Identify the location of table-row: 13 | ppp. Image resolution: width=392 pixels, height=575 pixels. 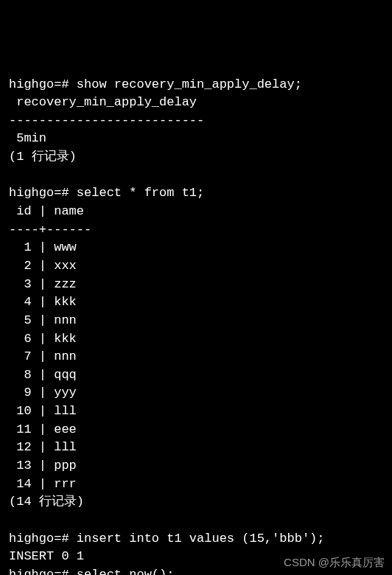
(43, 466).